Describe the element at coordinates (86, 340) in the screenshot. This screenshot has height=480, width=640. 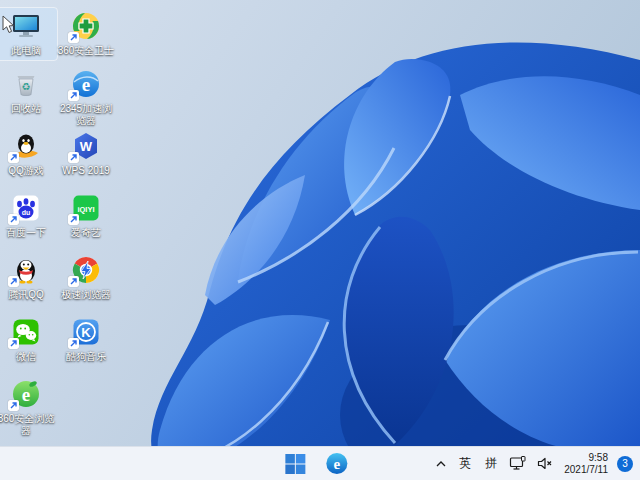
I see `desktop-icon-kugou-music: K 酷狗音乐` at that location.